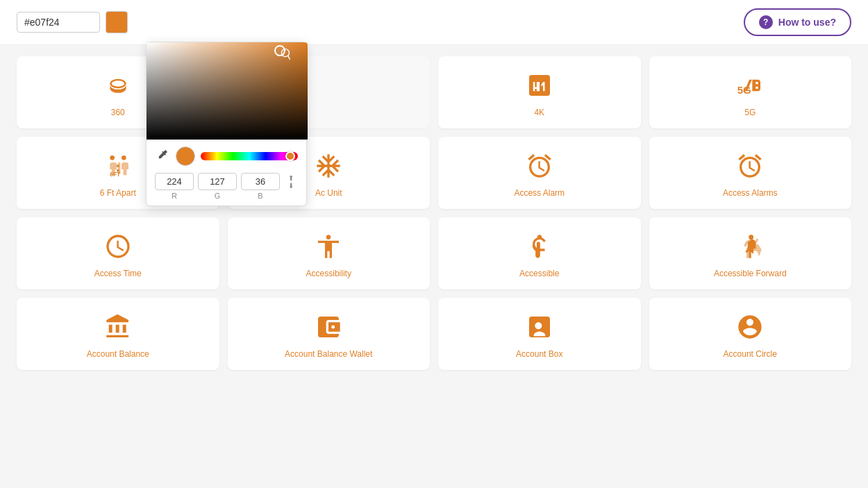 Image resolution: width=868 pixels, height=488 pixels. What do you see at coordinates (751, 92) in the screenshot?
I see `icon-card-5g: 5G 5G` at bounding box center [751, 92].